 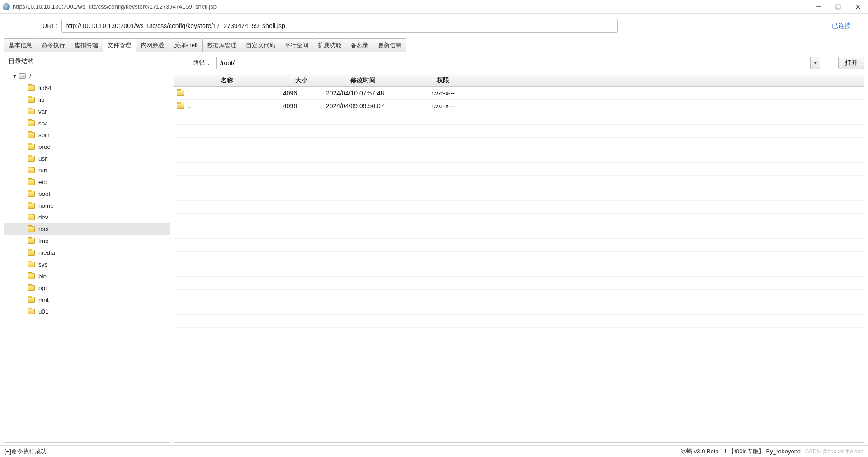 What do you see at coordinates (87, 217) in the screenshot?
I see `tree-item-dev: dev` at bounding box center [87, 217].